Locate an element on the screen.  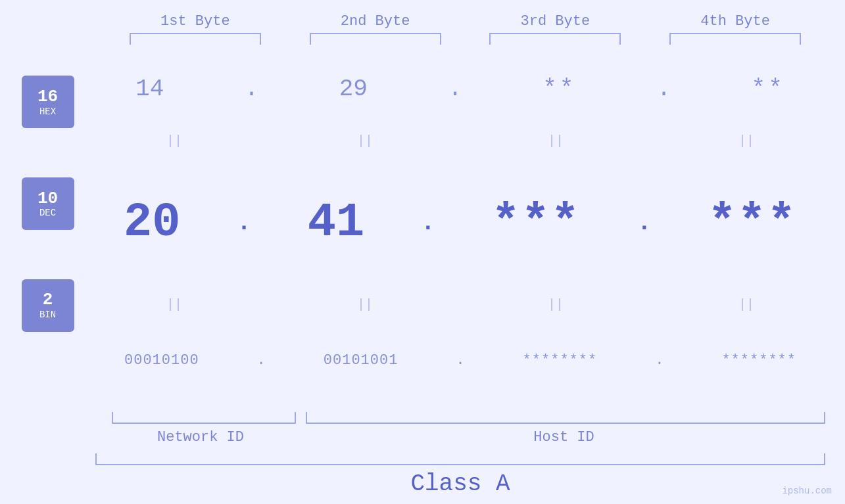
eq1-b2: || is located at coordinates (365, 141).